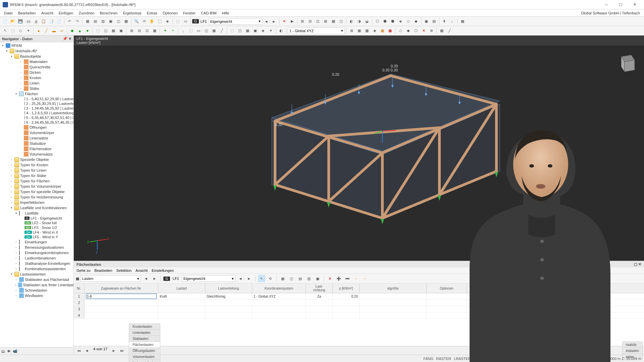 The width and height of the screenshot is (644, 362). I want to click on copy-icon: 📄, so click(59, 21).